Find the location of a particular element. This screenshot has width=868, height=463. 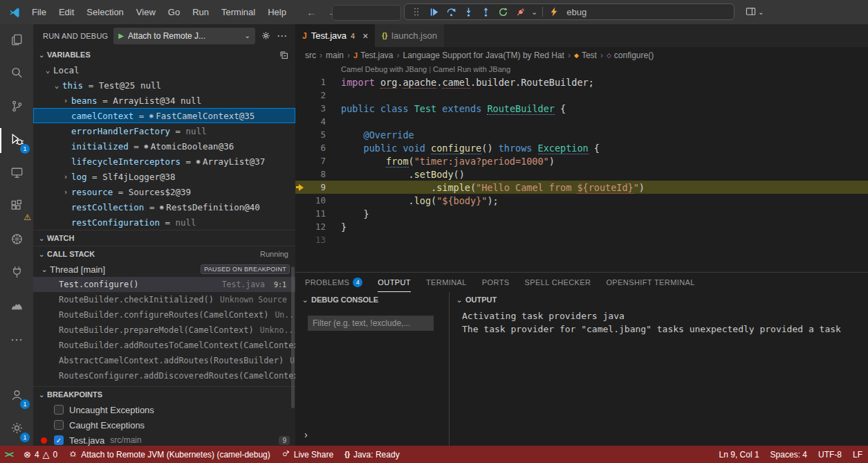

variable-row-initialized: initialized = ◉AtomicBoolean@36 is located at coordinates (165, 146).